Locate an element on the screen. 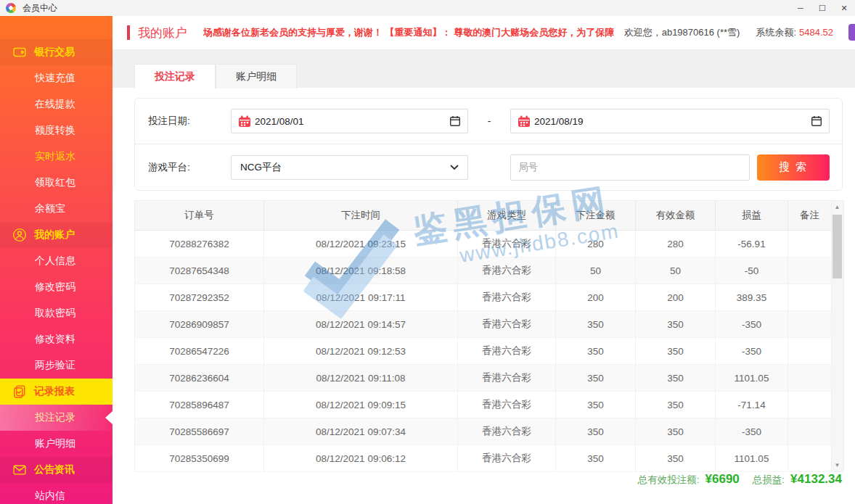 The height and width of the screenshot is (504, 855). round-number-input is located at coordinates (630, 168).